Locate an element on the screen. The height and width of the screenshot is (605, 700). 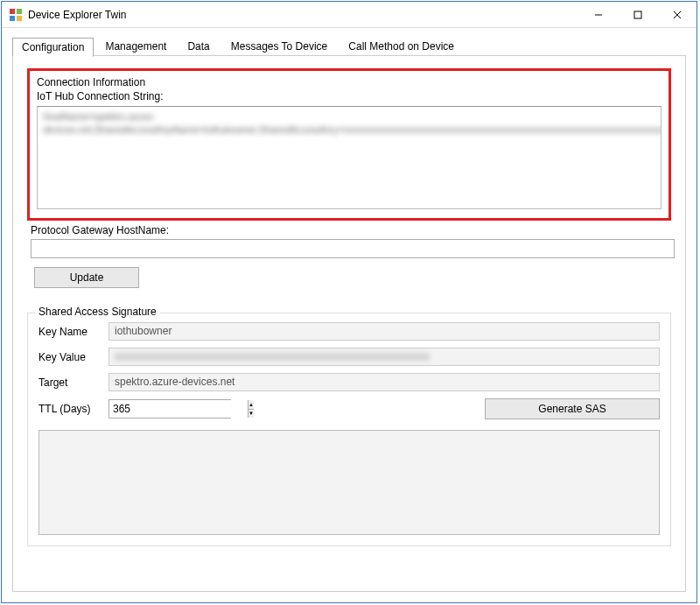
protocol-gateway-input is located at coordinates (353, 249).